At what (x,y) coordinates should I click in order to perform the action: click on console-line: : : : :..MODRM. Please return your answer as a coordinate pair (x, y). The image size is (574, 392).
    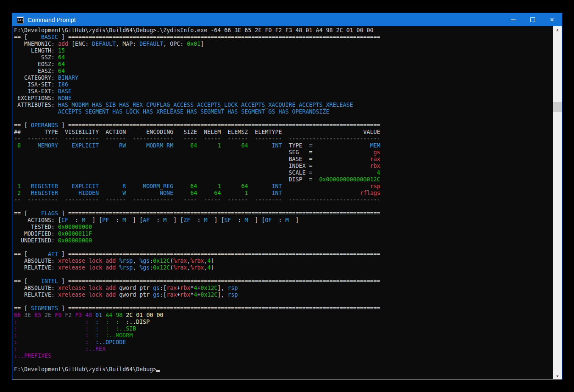
    Looking at the image, I should click on (284, 336).